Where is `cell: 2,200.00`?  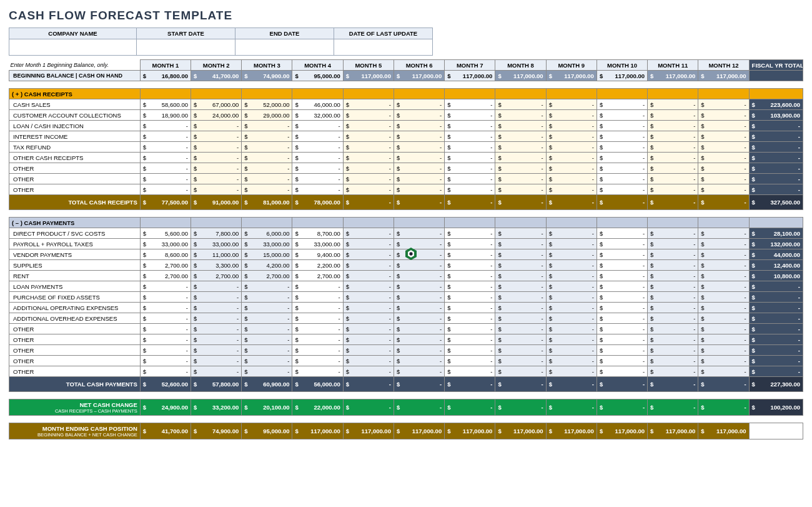 cell: 2,200.00 is located at coordinates (317, 265).